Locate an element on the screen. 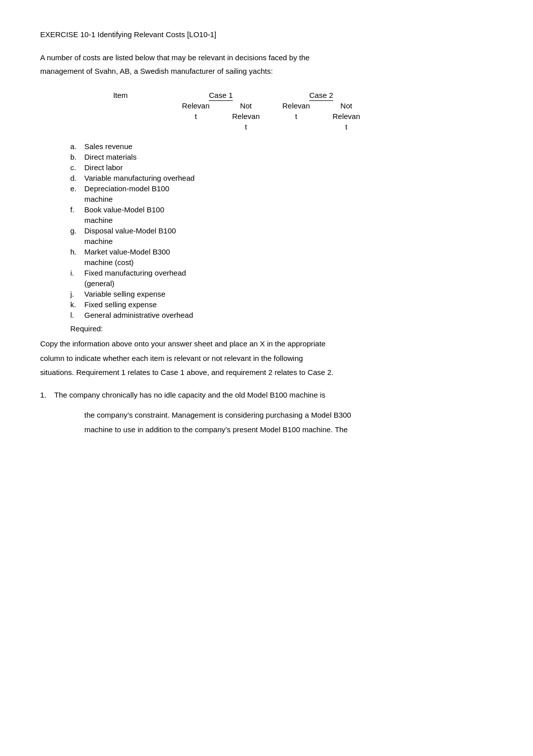  list-text-b: Direct materials is located at coordinates (289, 157).